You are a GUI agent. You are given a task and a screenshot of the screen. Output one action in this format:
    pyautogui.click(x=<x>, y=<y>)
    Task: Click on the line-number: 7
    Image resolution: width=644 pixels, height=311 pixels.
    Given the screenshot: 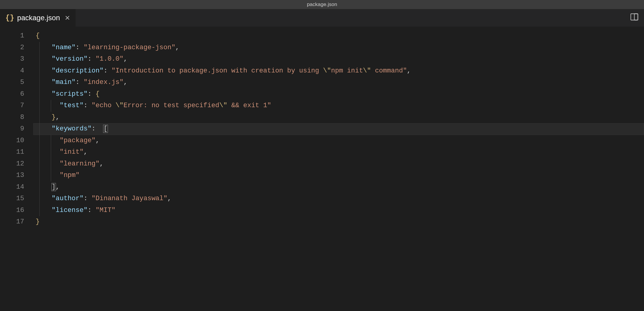 What is the action you would take?
    pyautogui.click(x=17, y=106)
    